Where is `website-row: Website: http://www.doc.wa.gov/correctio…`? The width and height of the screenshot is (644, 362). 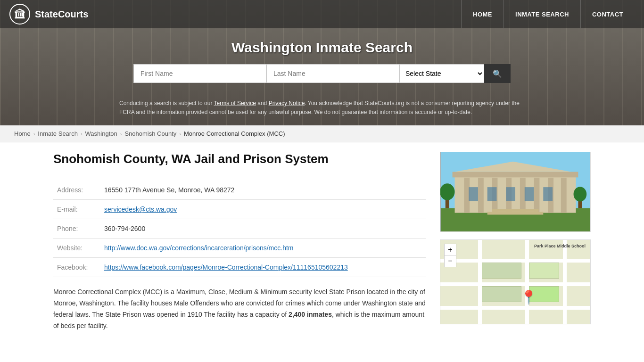 website-row: Website: http://www.doc.wa.gov/correctio… is located at coordinates (239, 248).